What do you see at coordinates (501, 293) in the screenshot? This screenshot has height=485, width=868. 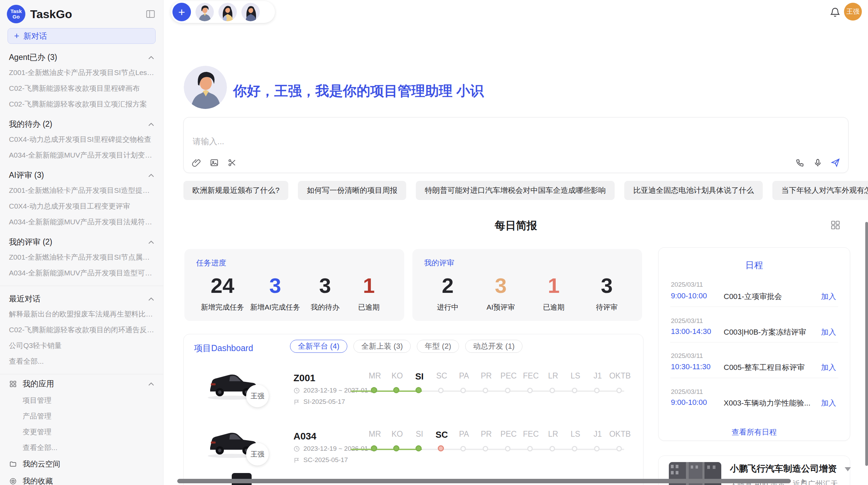 I see `stat-ai-prereview: 3 AI预评审` at bounding box center [501, 293].